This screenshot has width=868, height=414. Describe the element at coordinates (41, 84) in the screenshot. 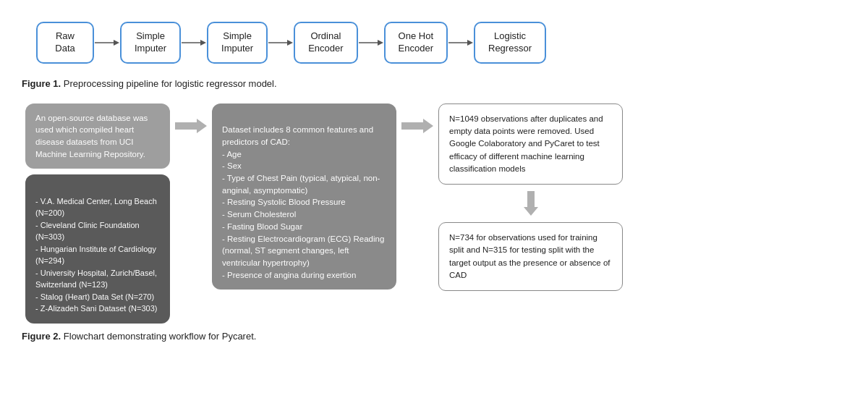

I see `figure1-caption-bold: Figure 1.` at that location.